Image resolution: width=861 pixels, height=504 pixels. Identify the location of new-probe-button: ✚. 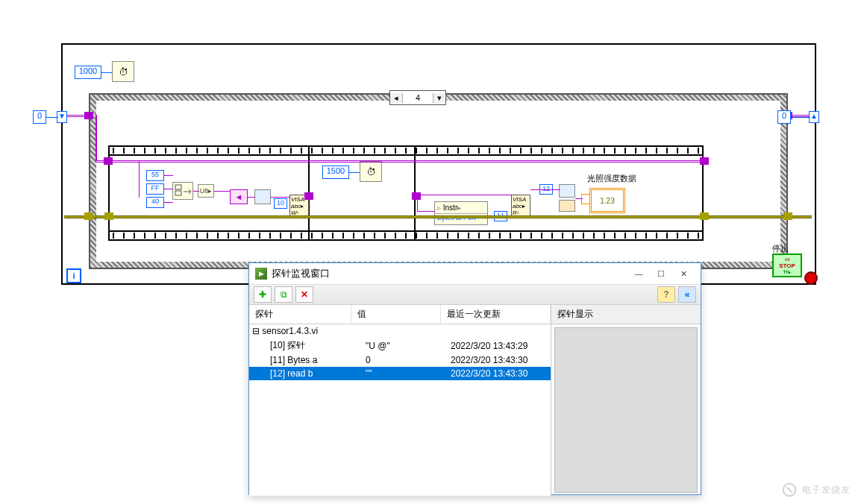
(263, 294).